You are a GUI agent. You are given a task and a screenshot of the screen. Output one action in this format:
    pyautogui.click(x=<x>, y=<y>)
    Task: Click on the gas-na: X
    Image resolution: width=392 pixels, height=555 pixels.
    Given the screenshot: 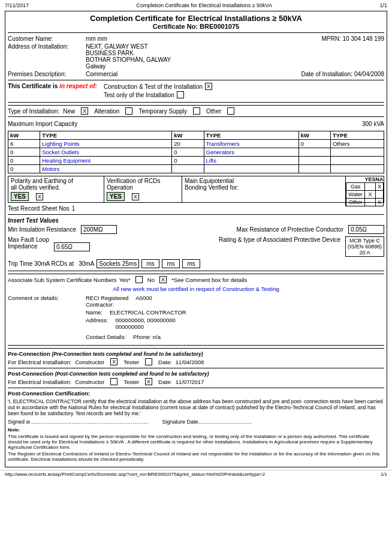 What is the action you would take?
    pyautogui.click(x=379, y=187)
    